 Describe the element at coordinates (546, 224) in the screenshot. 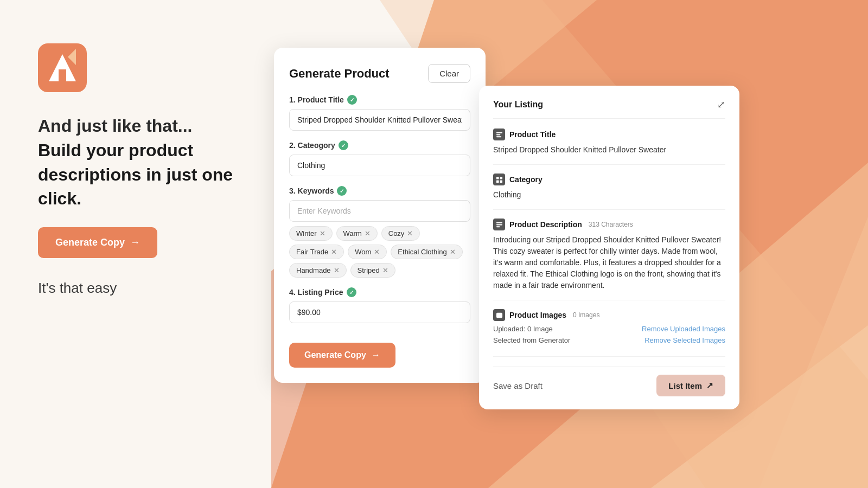

I see `listing-description-label: Product Description` at that location.